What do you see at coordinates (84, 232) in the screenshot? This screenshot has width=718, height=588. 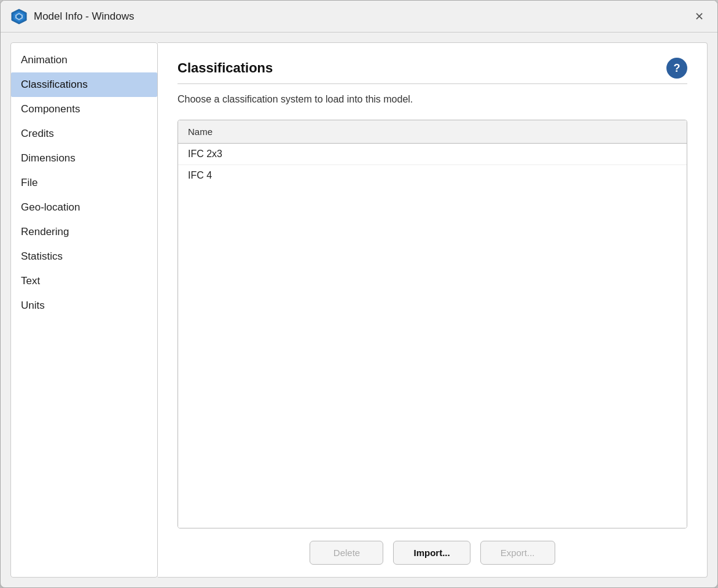 I see `sidebar-item-rendering: Rendering` at bounding box center [84, 232].